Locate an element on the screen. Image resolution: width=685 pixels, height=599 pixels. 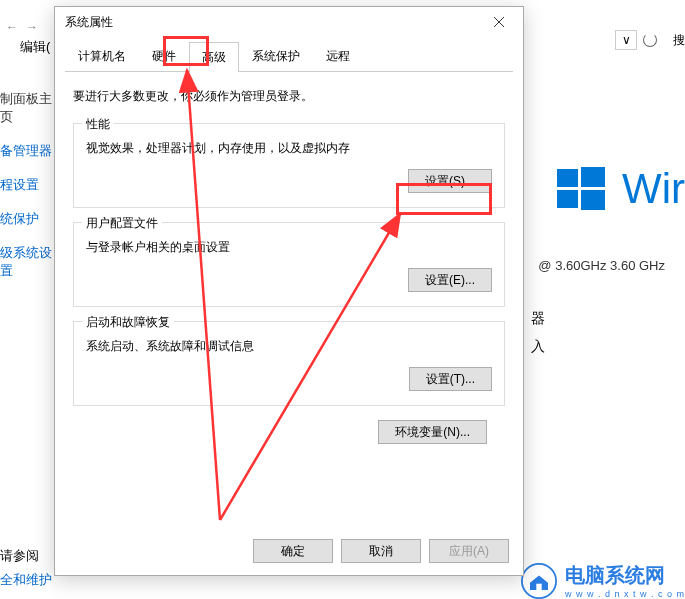
startup-recovery-group: 启动和故障恢复 系统启动、系统故障和调试信息 设置(T)... is located at coordinates (289, 364).